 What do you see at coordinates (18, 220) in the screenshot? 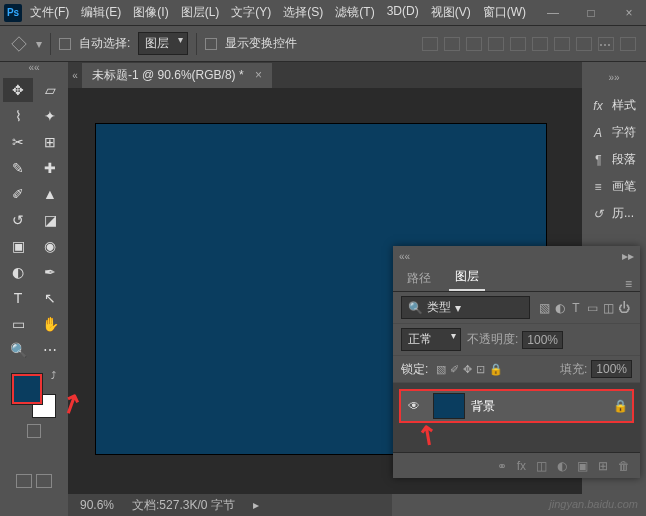
I see `history-brush-tool: ↺` at bounding box center [18, 220].